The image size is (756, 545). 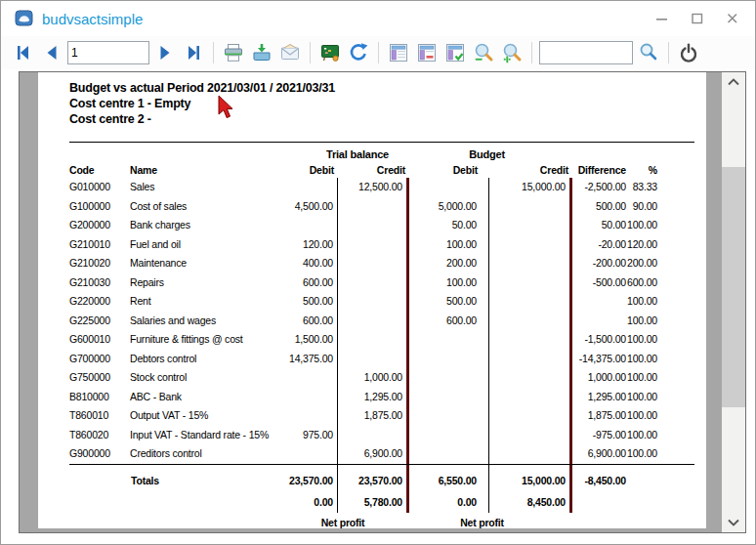 I want to click on table-row: G010000Sales12,500.0015,000.00-2,500.008…, so click(x=363, y=188).